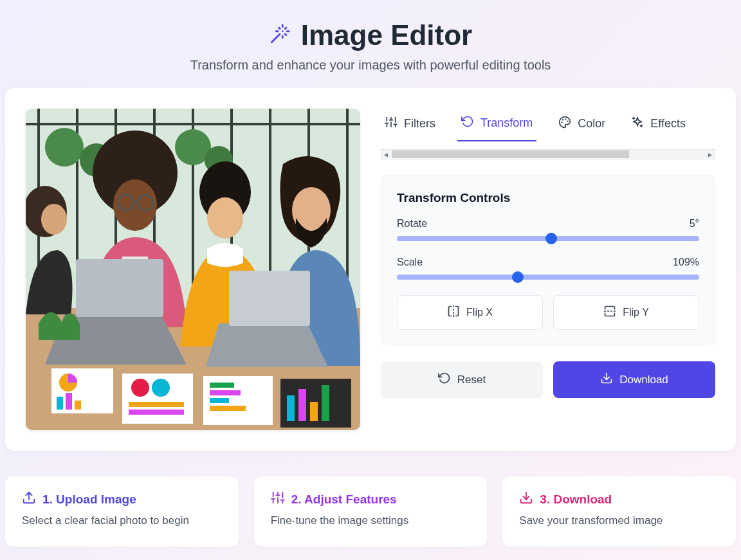 This screenshot has width=741, height=560. I want to click on tab-bar: Filters Transform Color Effects, so click(548, 127).